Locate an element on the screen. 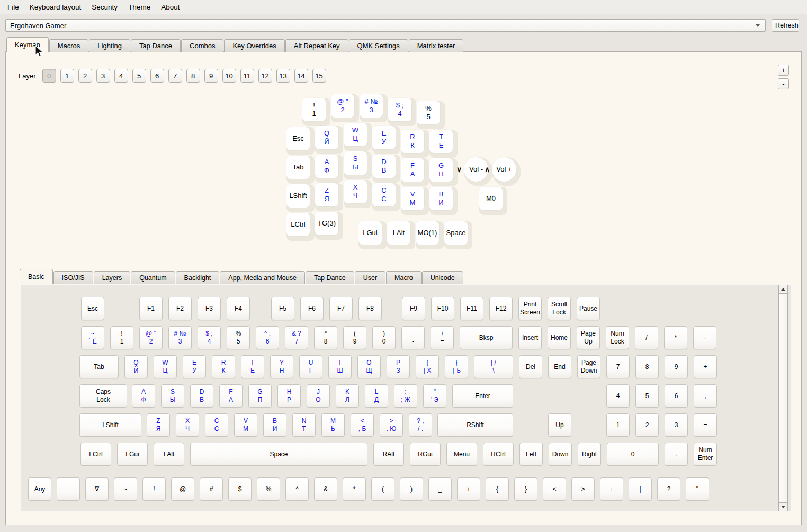 This screenshot has width=807, height=532. picker-key-p: PЗ is located at coordinates (398, 367).